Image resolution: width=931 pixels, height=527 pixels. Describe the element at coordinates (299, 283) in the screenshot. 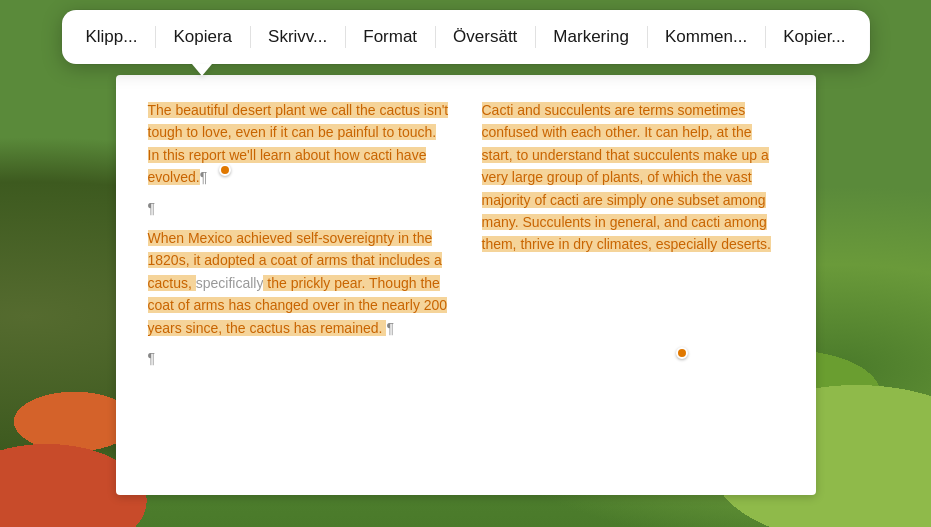

I see `paragraph-2-left: When Mexico achieved self-sovereignty in…` at that location.